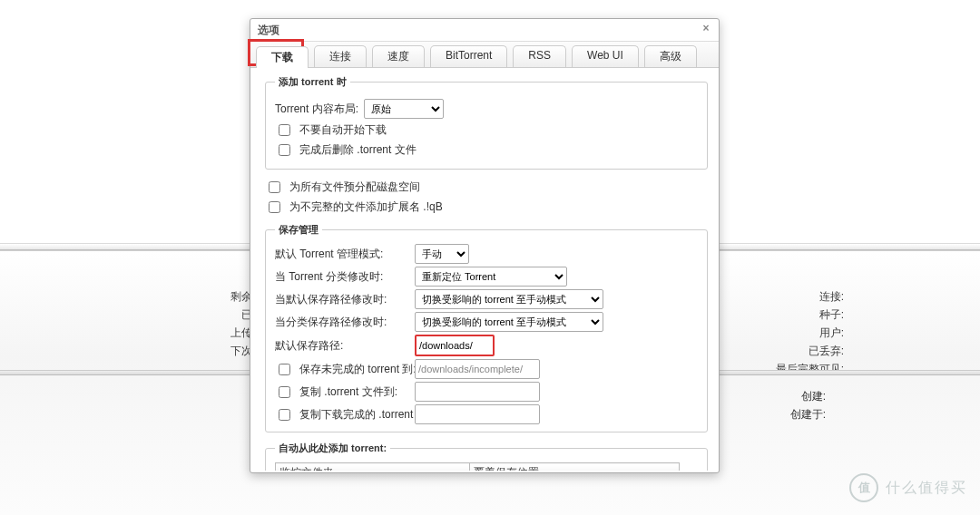  What do you see at coordinates (285, 370) in the screenshot?
I see `incomplete-checkbox` at bounding box center [285, 370].